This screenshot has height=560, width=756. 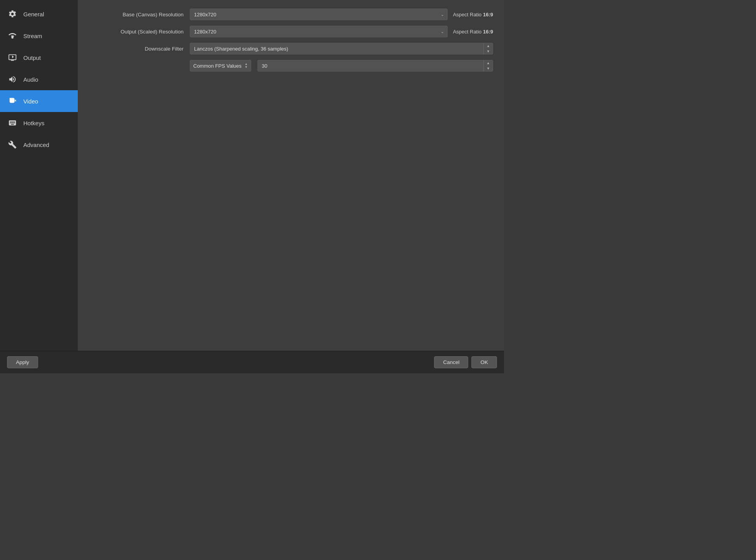 What do you see at coordinates (39, 123) in the screenshot?
I see `sidebar-item-hotkeys: Hotkeys` at bounding box center [39, 123].